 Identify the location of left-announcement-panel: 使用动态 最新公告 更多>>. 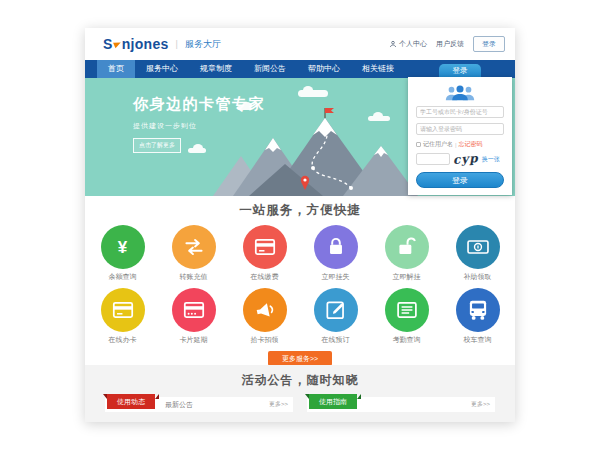
(199, 404).